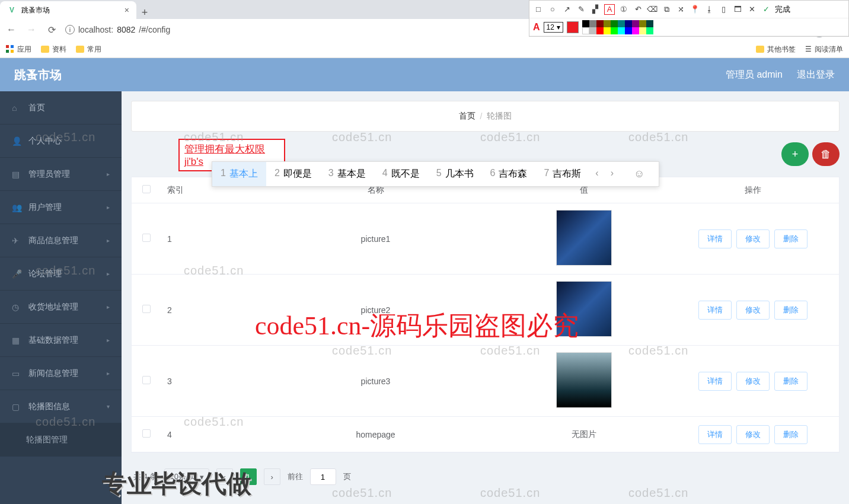  What do you see at coordinates (795, 154) in the screenshot?
I see `add-button: +` at bounding box center [795, 154].